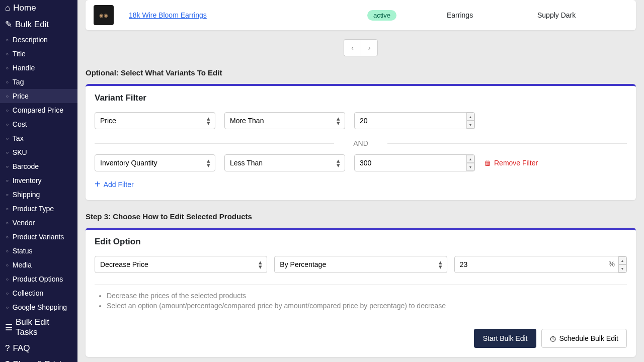 The image size is (644, 362). Describe the element at coordinates (248, 15) in the screenshot. I see `product-name-link: 18k Wire Bloom Earrings` at that location.